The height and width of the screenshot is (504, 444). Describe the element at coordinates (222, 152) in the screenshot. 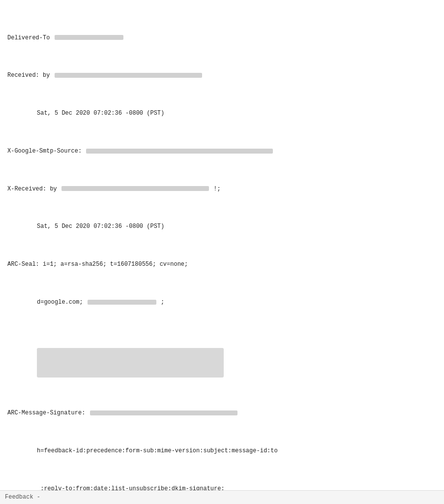

I see `header-x-google-smtp: X-Google-Smtp-Source:` at that location.